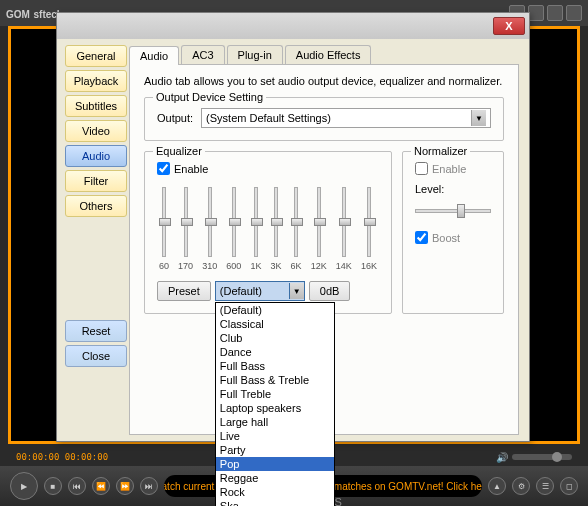  I want to click on maximize-button, so click(536, 13).